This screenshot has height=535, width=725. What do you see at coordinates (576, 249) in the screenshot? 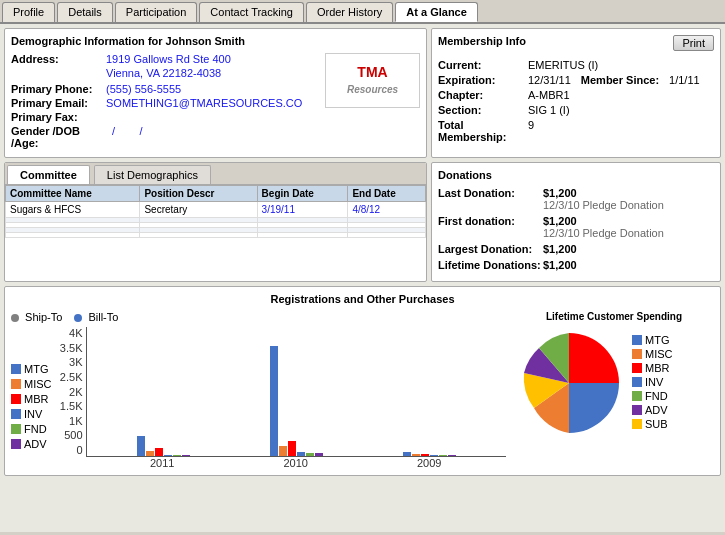
I see `largest-donation-row: Largest Donation: $1,200` at bounding box center [576, 249].